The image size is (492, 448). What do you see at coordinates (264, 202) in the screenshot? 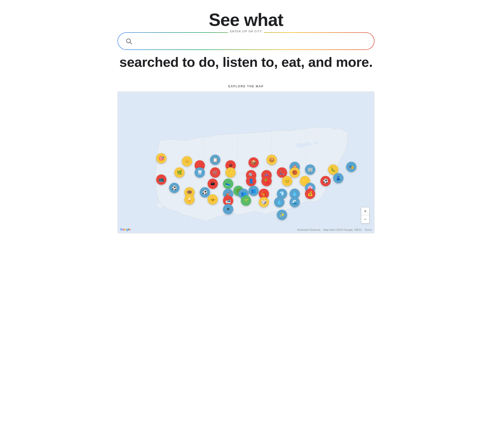
I see `map-pin: 🎲` at bounding box center [264, 202].